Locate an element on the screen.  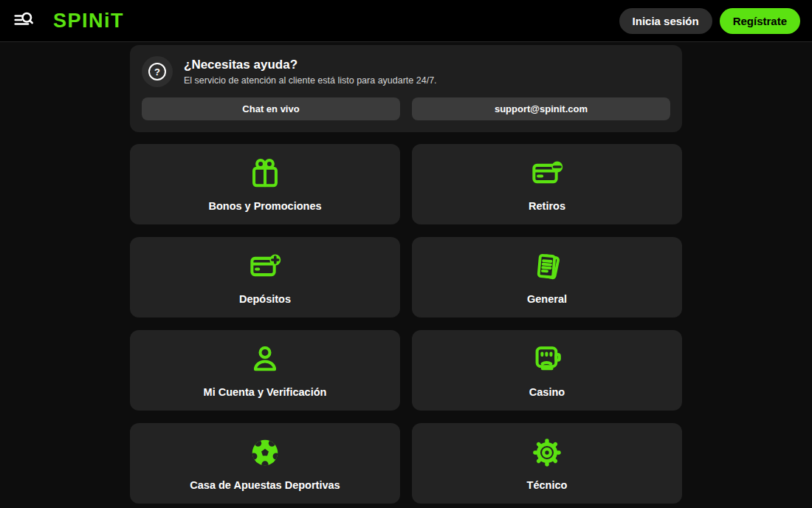
category-label: Casa de Apuestas Deportivas is located at coordinates (264, 485).